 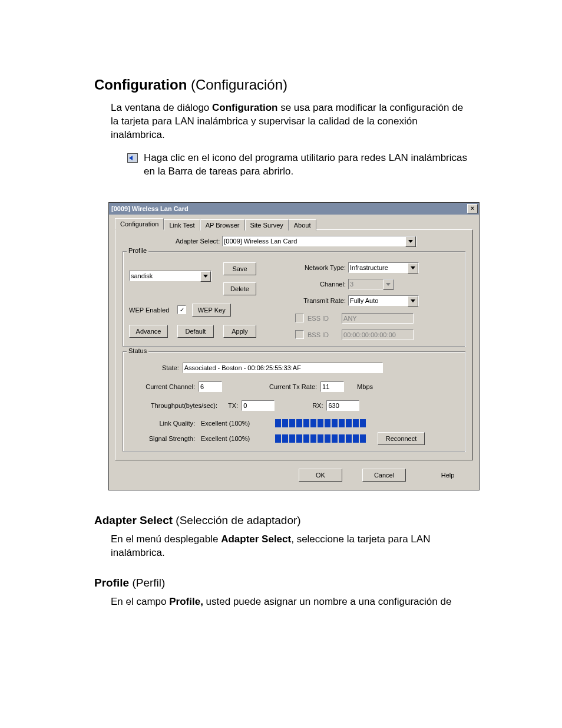 What do you see at coordinates (320, 301) in the screenshot?
I see `transmit-rate-label: Transmit Rate:` at bounding box center [320, 301].